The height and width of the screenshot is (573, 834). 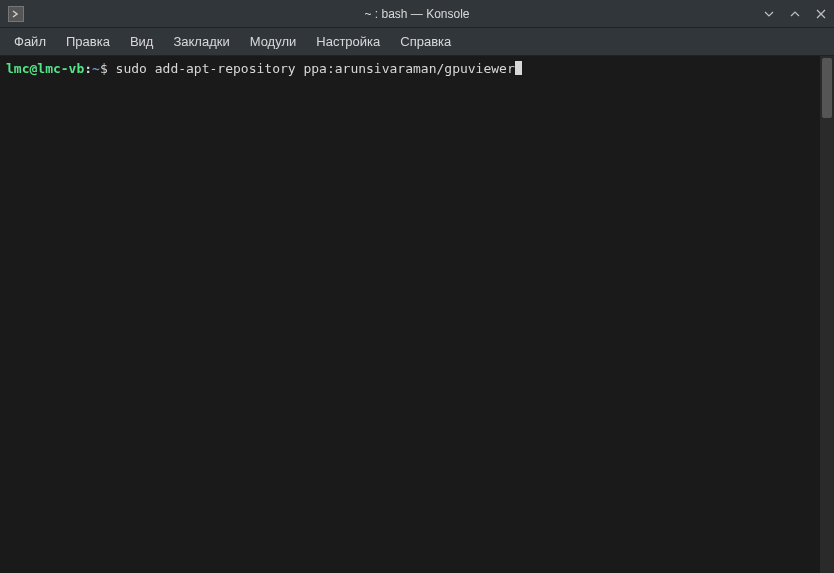 What do you see at coordinates (417, 14) in the screenshot?
I see `titlebar: ~ : bash — Konsole` at bounding box center [417, 14].